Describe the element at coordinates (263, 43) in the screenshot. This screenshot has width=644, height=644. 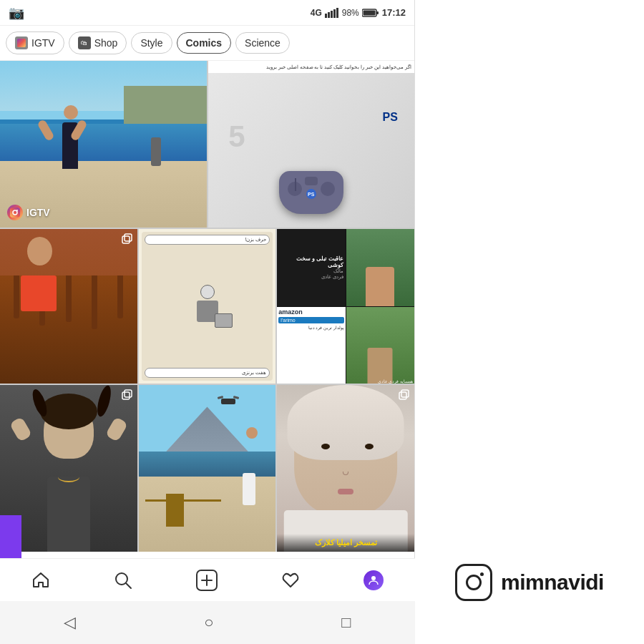
I see `science-tab-label: Science` at that location.